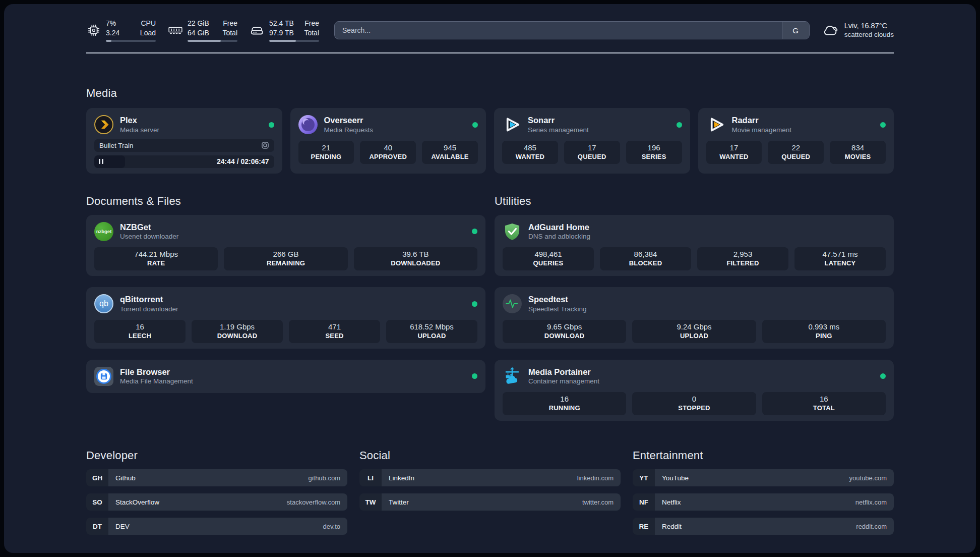 The height and width of the screenshot is (557, 980). What do you see at coordinates (694, 246) in the screenshot?
I see `service-card-adguard: AdGuard Home DNS and adblocking 498,461Q…` at bounding box center [694, 246].